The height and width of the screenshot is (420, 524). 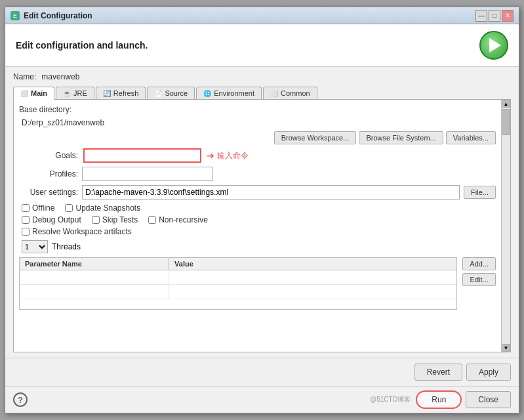 What do you see at coordinates (257, 110) in the screenshot?
I see `base-directory-label-row: Base directory:` at bounding box center [257, 110].